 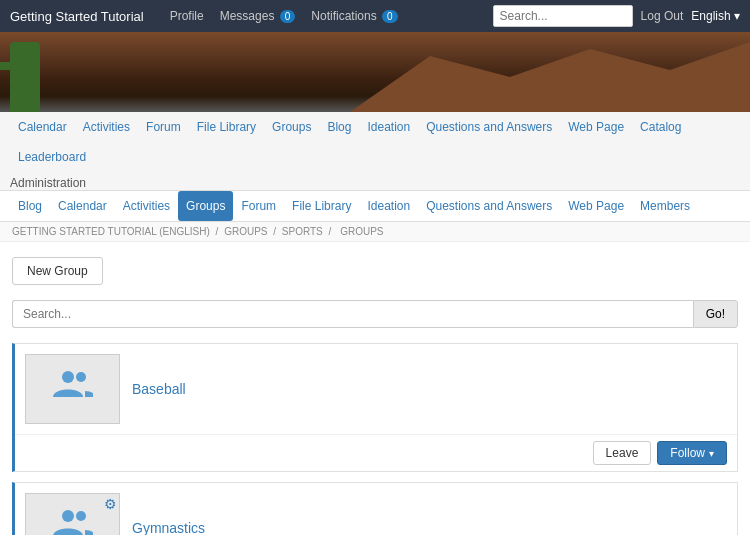 I want to click on mainnav-catalog: Catalog, so click(x=660, y=127).